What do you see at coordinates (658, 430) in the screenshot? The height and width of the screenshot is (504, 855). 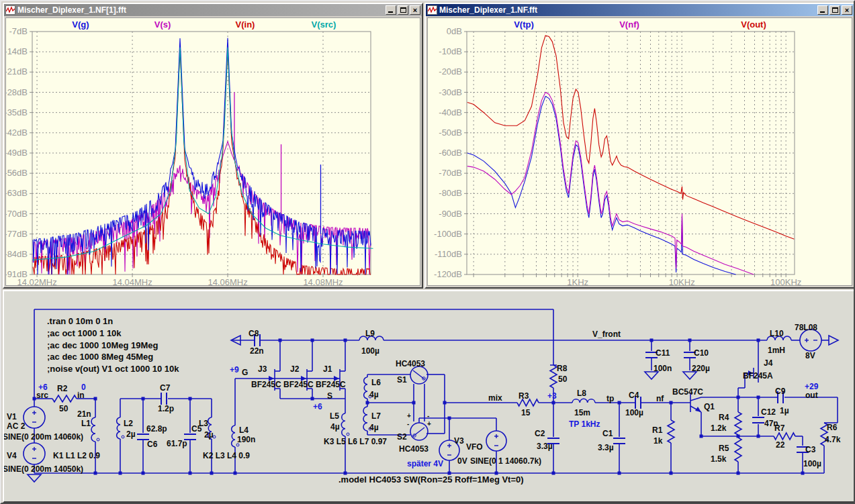 I see `component-label: R1` at bounding box center [658, 430].